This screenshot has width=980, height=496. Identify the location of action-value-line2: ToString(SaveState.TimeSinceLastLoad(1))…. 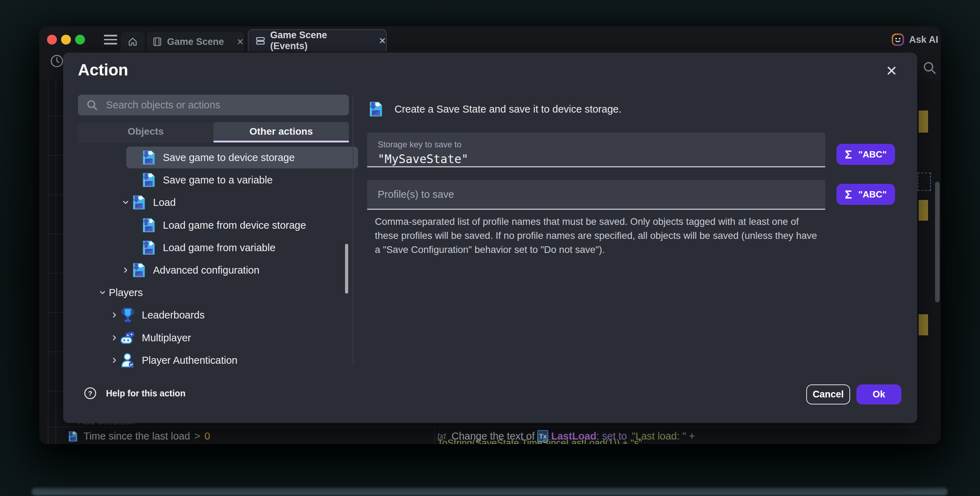
(540, 441).